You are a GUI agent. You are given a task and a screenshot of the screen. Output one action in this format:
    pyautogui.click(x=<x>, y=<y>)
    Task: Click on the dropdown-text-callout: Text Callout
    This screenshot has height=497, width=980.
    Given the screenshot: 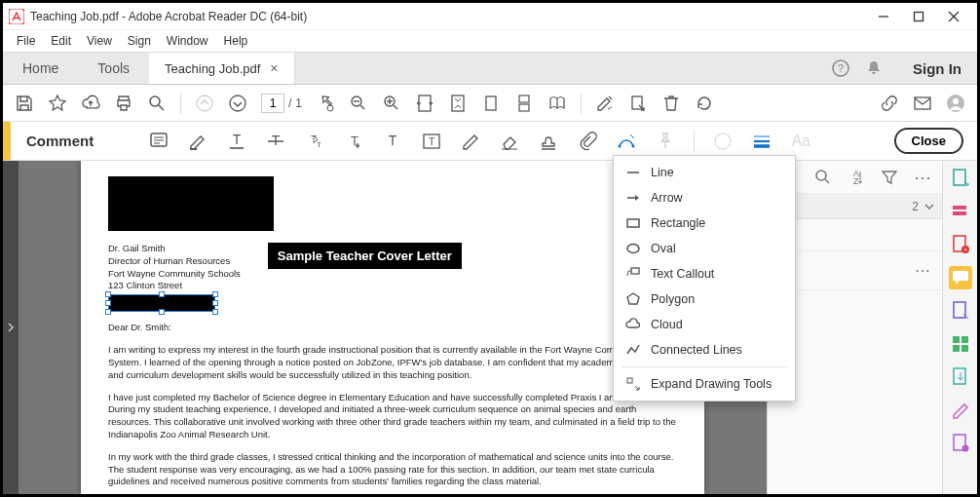 What is the action you would take?
    pyautogui.click(x=704, y=274)
    